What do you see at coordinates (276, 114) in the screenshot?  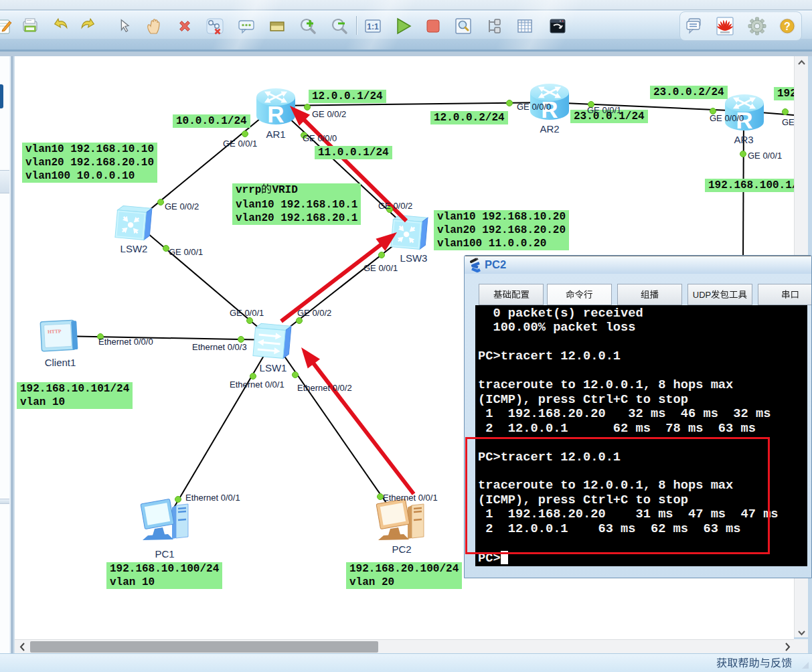 I see `svg-text: R` at bounding box center [276, 114].